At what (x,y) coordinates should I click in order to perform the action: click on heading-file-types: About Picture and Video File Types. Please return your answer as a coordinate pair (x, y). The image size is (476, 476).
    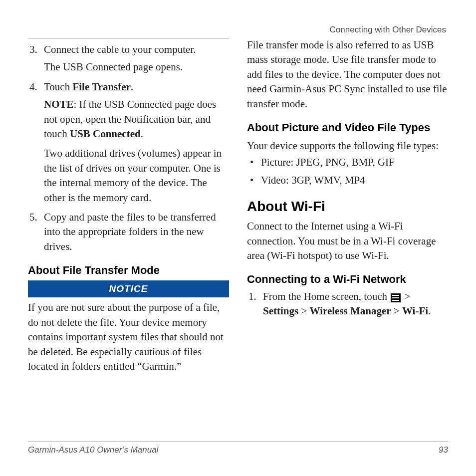
    Looking at the image, I should click on (347, 128).